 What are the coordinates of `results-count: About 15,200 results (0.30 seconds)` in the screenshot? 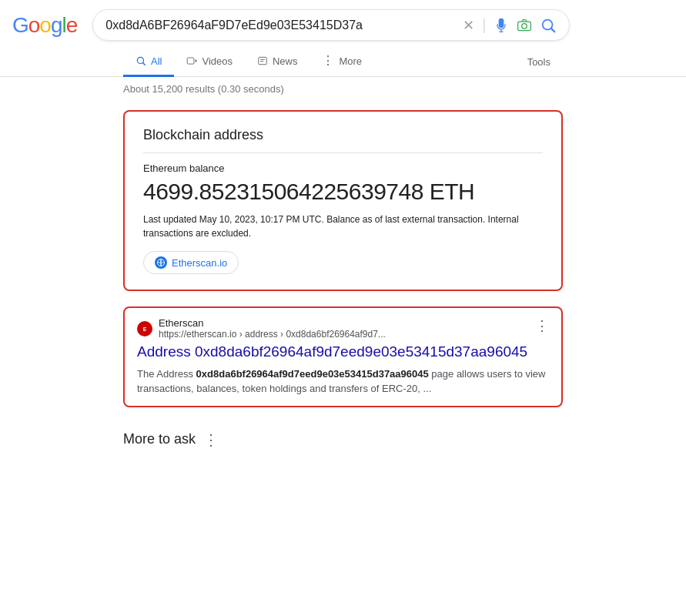 It's located at (343, 89).